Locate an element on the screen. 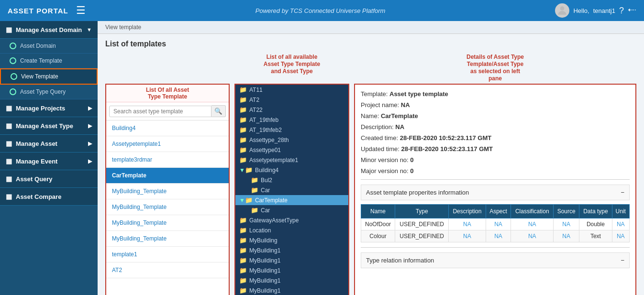  tree-item: 📁Assettype_28th is located at coordinates (292, 140).